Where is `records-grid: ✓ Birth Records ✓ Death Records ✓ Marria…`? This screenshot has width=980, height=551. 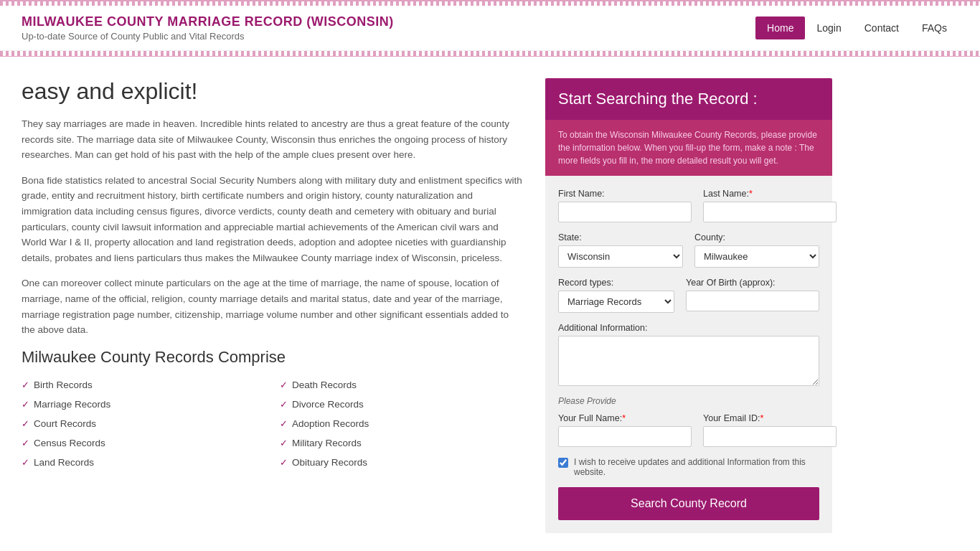 records-grid: ✓ Birth Records ✓ Death Records ✓ Marria… is located at coordinates (273, 423).